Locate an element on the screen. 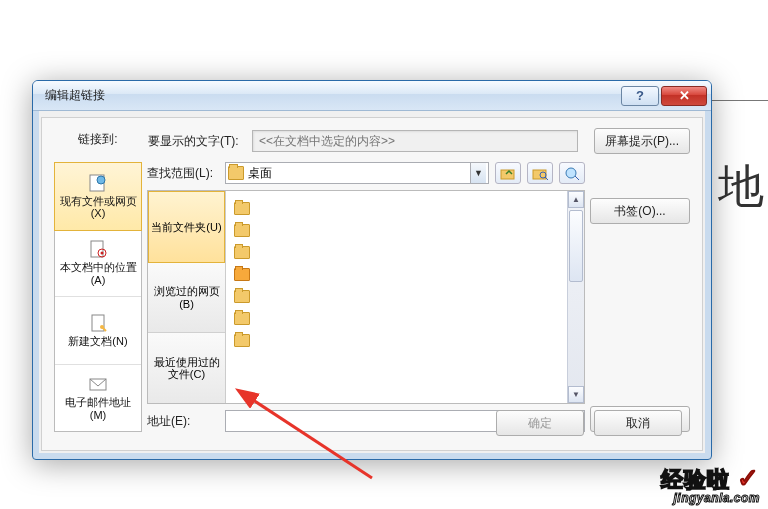 Image resolution: width=768 pixels, height=509 pixels. help-icon: ? is located at coordinates (640, 96).